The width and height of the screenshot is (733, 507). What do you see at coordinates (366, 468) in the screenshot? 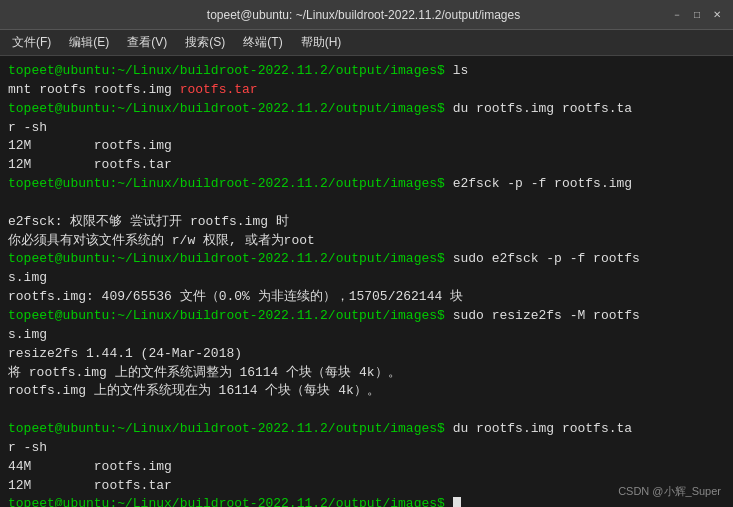
I see `terminal-line: 44M rootfs.img` at bounding box center [366, 468].